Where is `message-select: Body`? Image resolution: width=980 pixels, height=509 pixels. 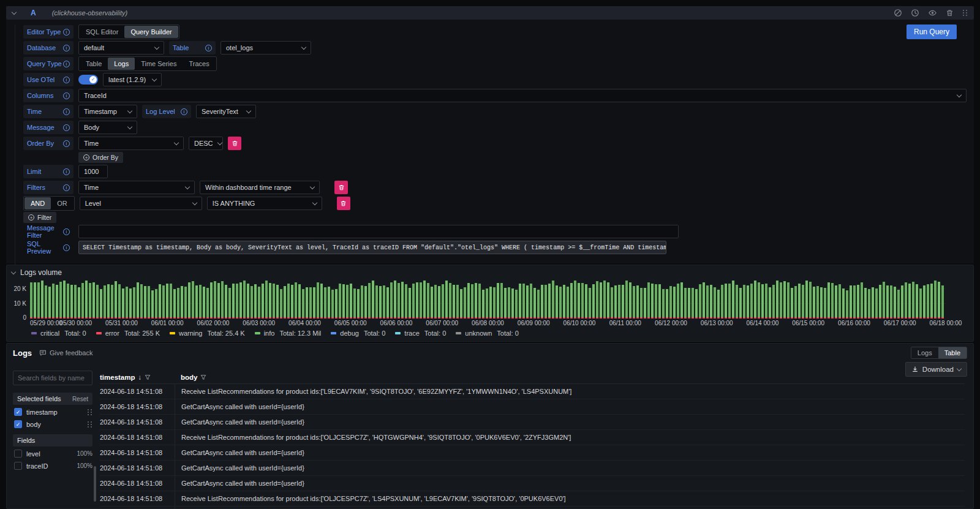
message-select: Body is located at coordinates (108, 127).